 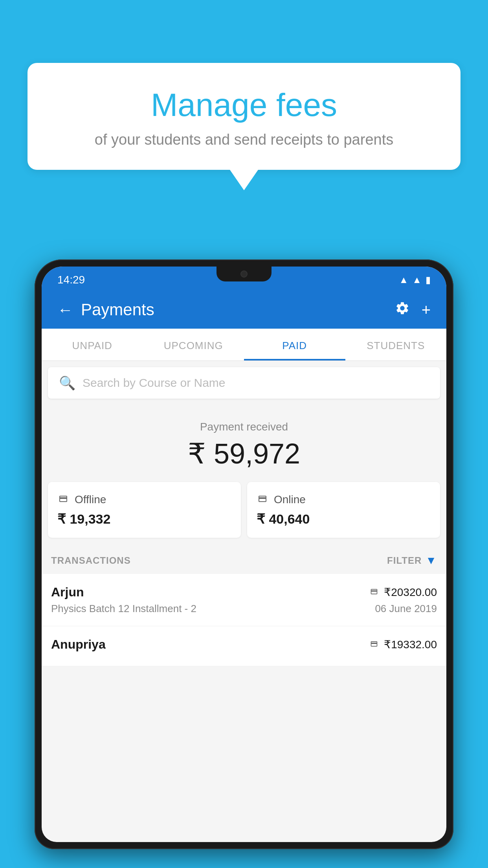 What do you see at coordinates (91, 561) in the screenshot?
I see `transactions-label: TRANSACTIONS` at bounding box center [91, 561].